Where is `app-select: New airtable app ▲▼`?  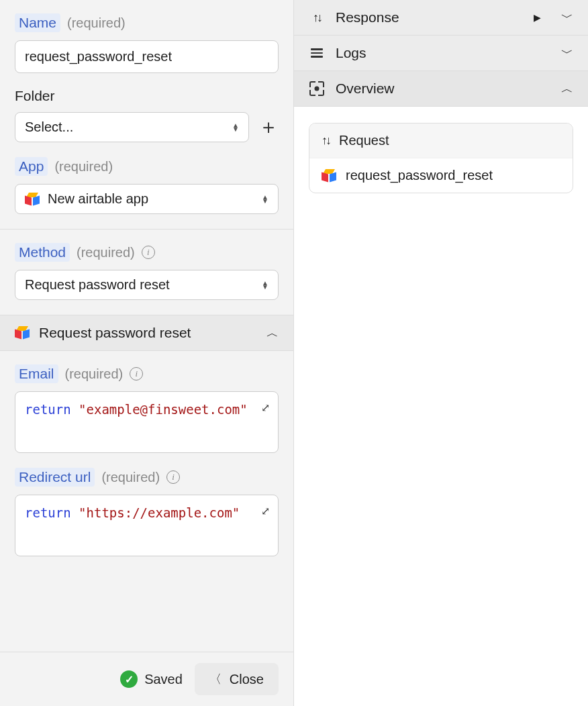 app-select: New airtable app ▲▼ is located at coordinates (146, 199).